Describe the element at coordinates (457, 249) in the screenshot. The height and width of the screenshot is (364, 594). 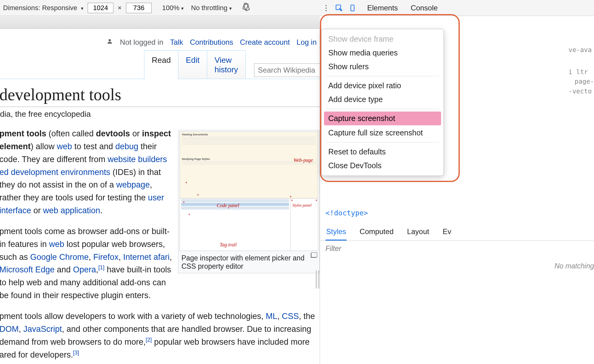
I see `styles-filter-input` at that location.